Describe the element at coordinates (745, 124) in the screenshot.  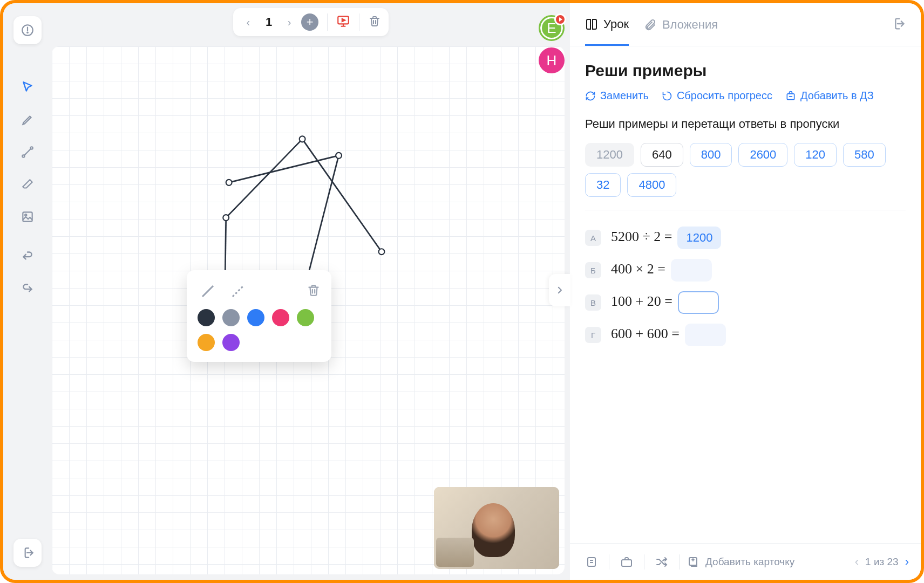
I see `task-description: Реши примеры и перетащи ответы в пропуск…` at that location.